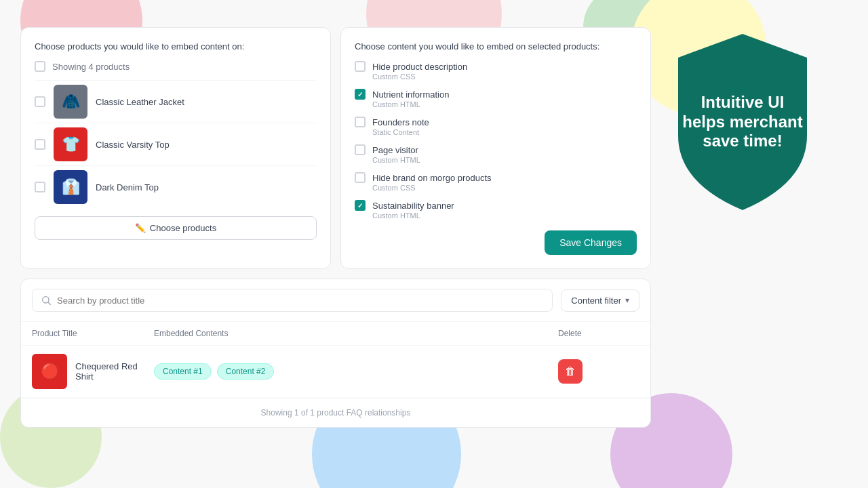 This screenshot has width=868, height=488. I want to click on col-product-title: Product Title, so click(93, 333).